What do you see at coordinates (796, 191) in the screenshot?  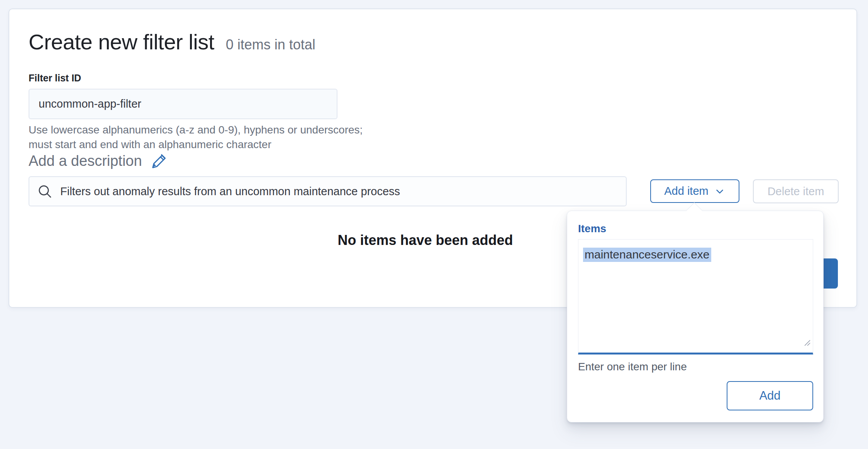 I see `delete-item-button: Delete item` at bounding box center [796, 191].